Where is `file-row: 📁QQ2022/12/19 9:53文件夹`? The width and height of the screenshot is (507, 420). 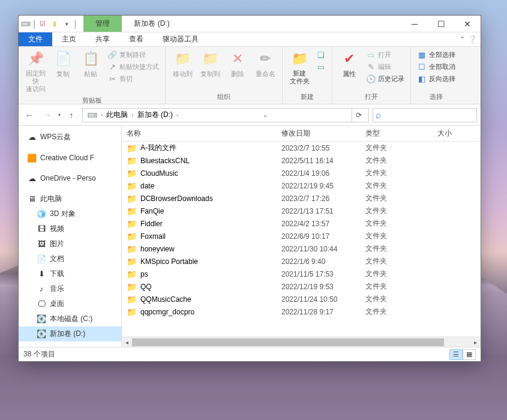 file-row: 📁QQ2022/12/19 9:53文件夹 is located at coordinates (301, 287).